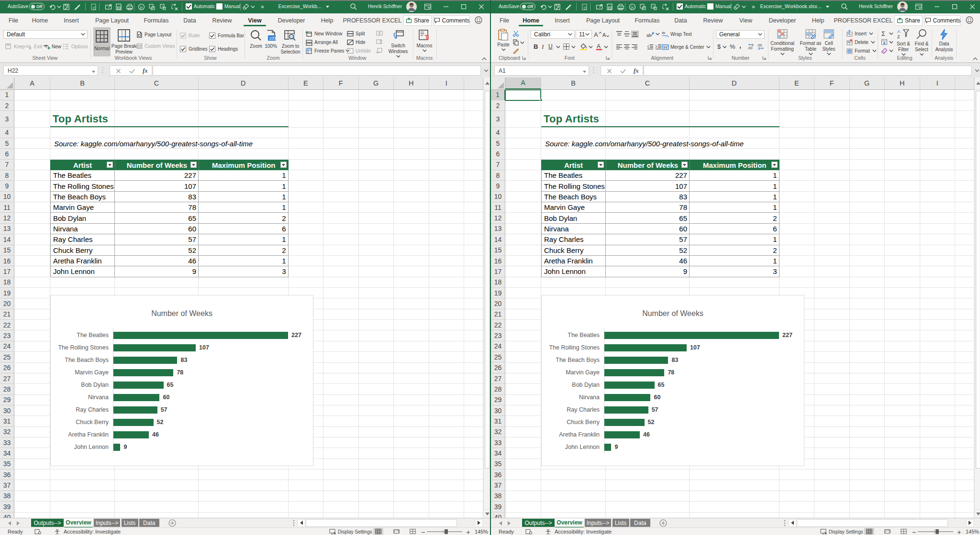 The image size is (980, 535). I want to click on format-painter-icon, so click(568, 7).